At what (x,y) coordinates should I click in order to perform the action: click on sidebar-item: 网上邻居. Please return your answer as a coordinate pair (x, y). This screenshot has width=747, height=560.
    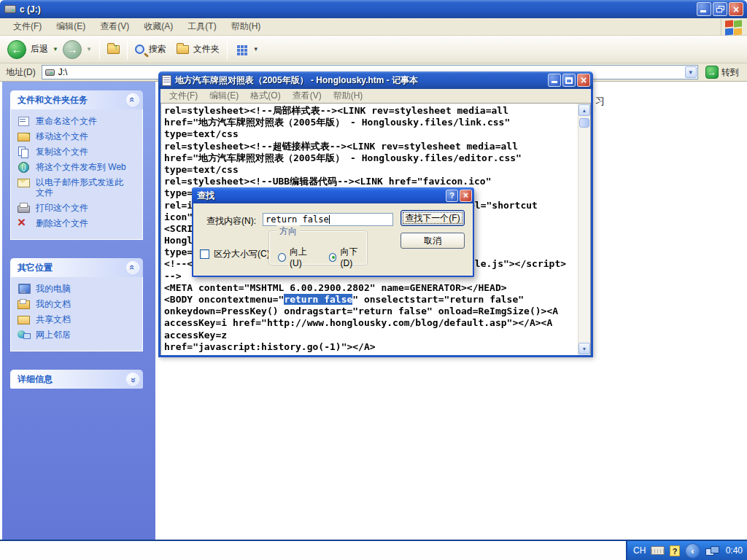
    Looking at the image, I should click on (79, 335).